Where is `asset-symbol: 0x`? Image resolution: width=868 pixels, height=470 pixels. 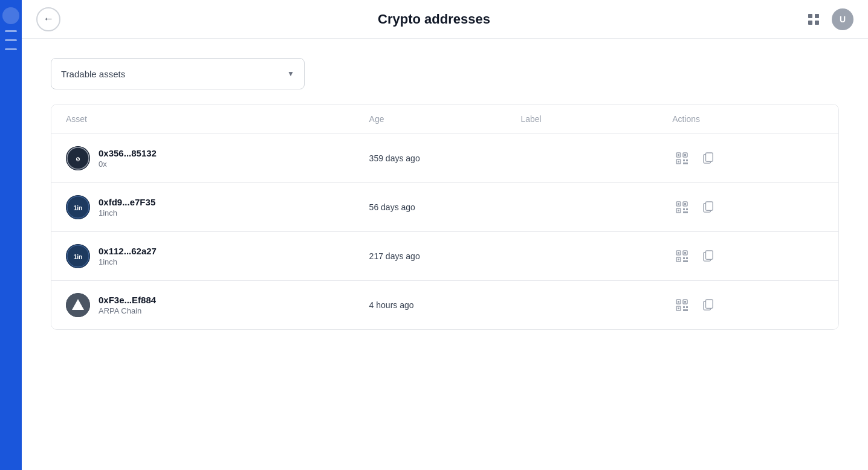 asset-symbol: 0x is located at coordinates (128, 164).